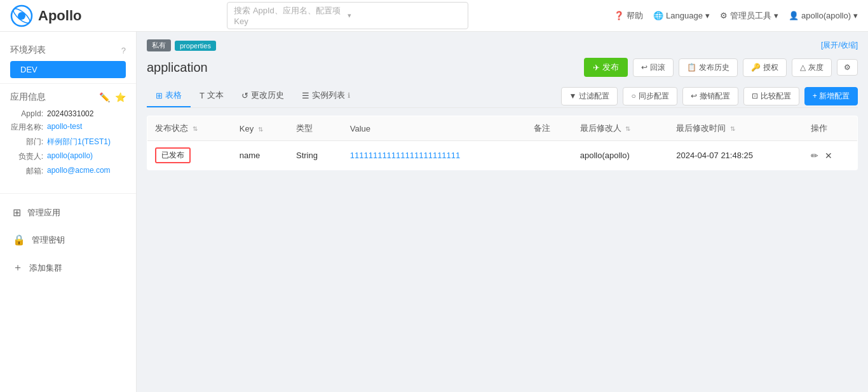  I want to click on sidebar-item-manage-keys: 🔒 管理密钥, so click(68, 240).